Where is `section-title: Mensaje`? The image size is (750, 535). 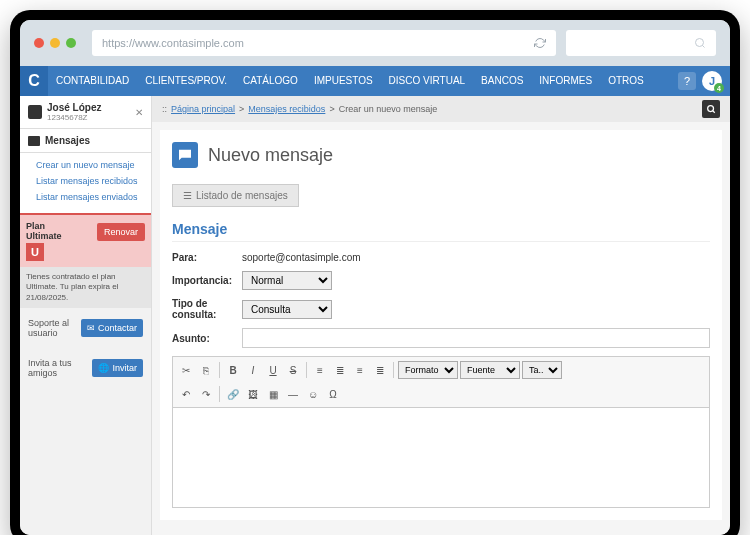 section-title: Mensaje is located at coordinates (441, 232).